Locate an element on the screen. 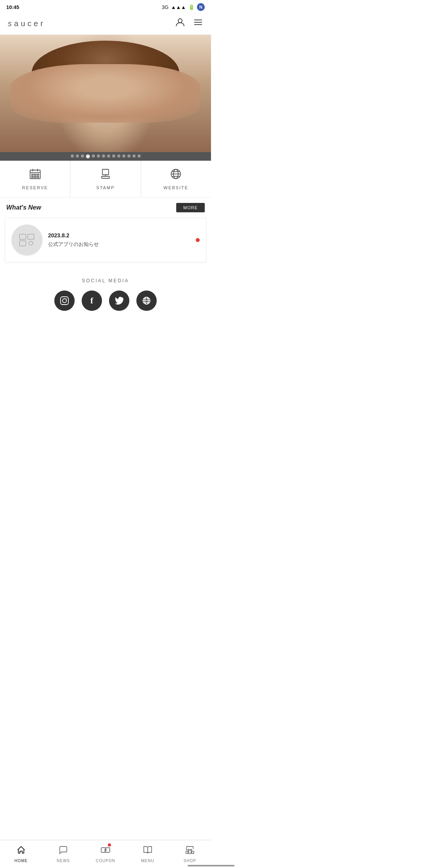 This screenshot has width=422, height=868. web-button is located at coordinates (147, 301).